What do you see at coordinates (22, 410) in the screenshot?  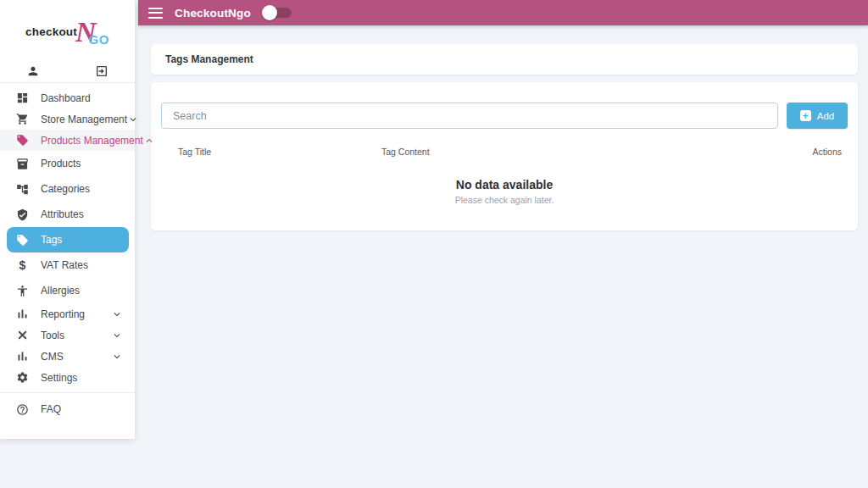 I see `help-icon` at bounding box center [22, 410].